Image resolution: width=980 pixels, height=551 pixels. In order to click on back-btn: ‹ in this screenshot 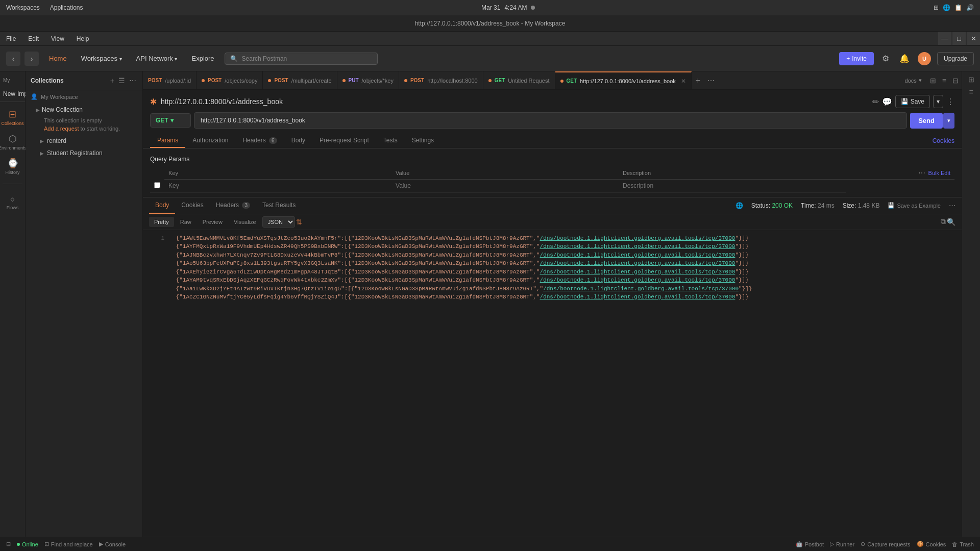, I will do `click(13, 59)`.